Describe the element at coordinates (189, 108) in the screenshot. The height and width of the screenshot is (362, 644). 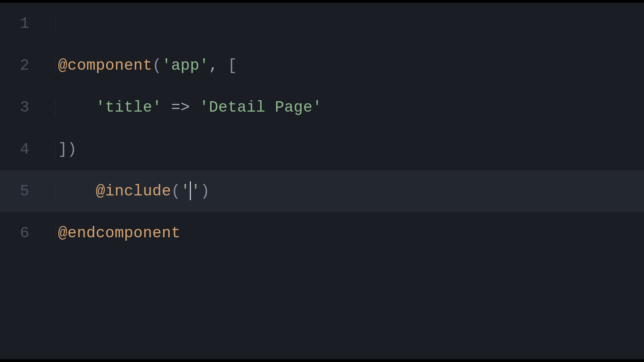
I see `code-content: 'title' => 'Detail Page'` at that location.